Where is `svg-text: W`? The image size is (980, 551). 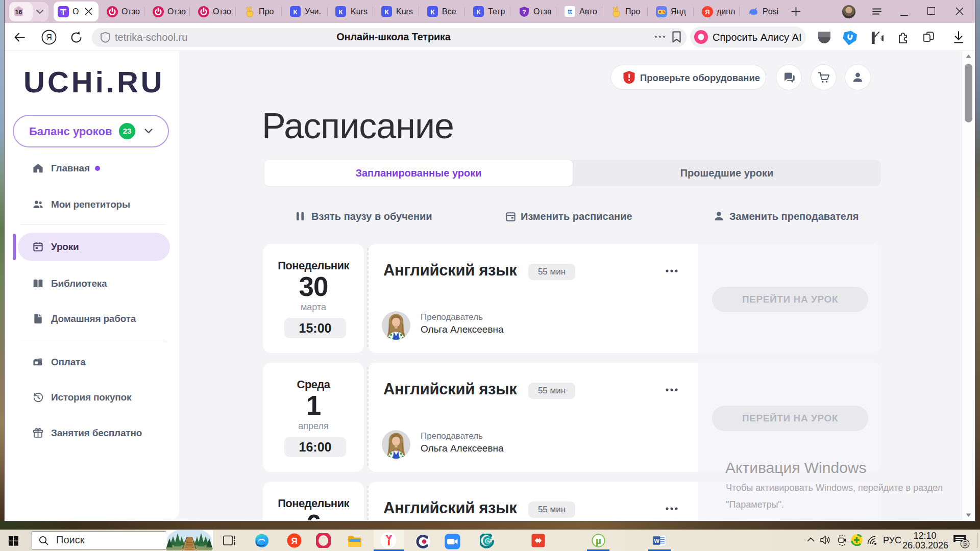
svg-text: W is located at coordinates (656, 541).